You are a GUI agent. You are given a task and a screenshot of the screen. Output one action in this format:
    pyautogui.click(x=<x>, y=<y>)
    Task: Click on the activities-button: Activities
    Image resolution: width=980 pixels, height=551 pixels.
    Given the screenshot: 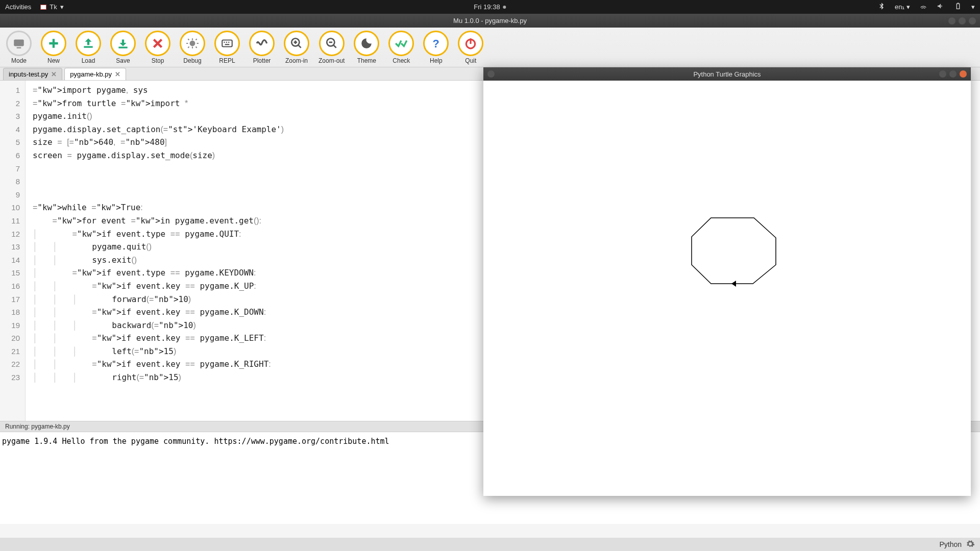 What is the action you would take?
    pyautogui.click(x=18, y=7)
    